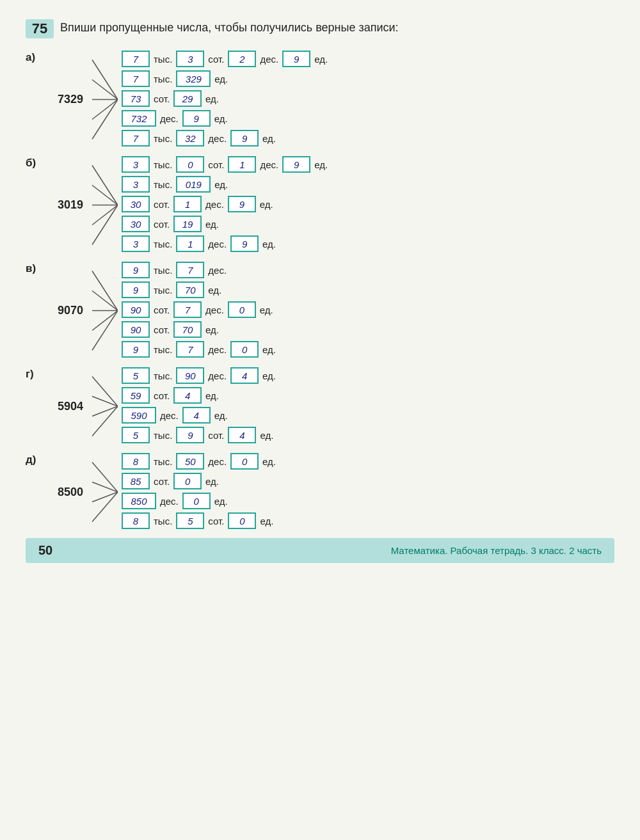 This screenshot has width=640, height=840. I want to click on value-box: 50, so click(190, 461).